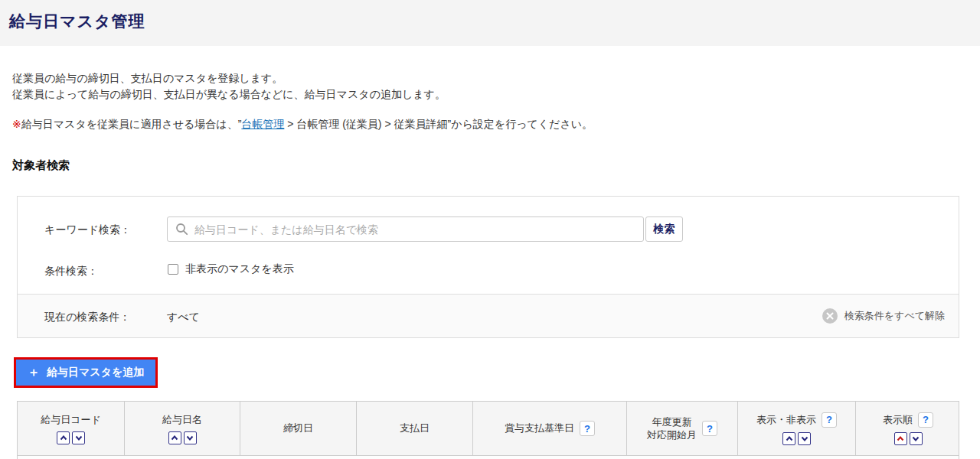 The height and width of the screenshot is (459, 980). Describe the element at coordinates (830, 316) in the screenshot. I see `clear-circle-x-icon` at that location.